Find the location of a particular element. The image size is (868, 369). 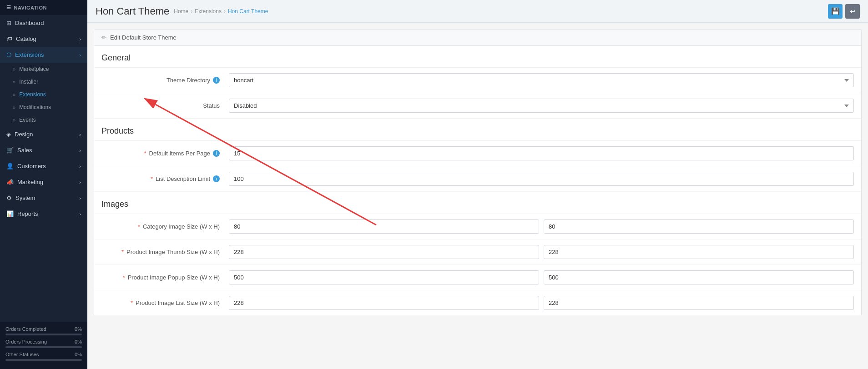

category-image-group: * Category Image Size (W x H) is located at coordinates (478, 227).